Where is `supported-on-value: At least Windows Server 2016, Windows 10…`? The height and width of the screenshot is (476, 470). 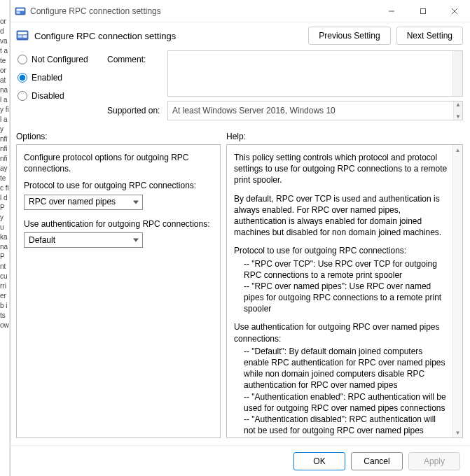
supported-on-value: At least Windows Server 2016, Windows 10… is located at coordinates (315, 111).